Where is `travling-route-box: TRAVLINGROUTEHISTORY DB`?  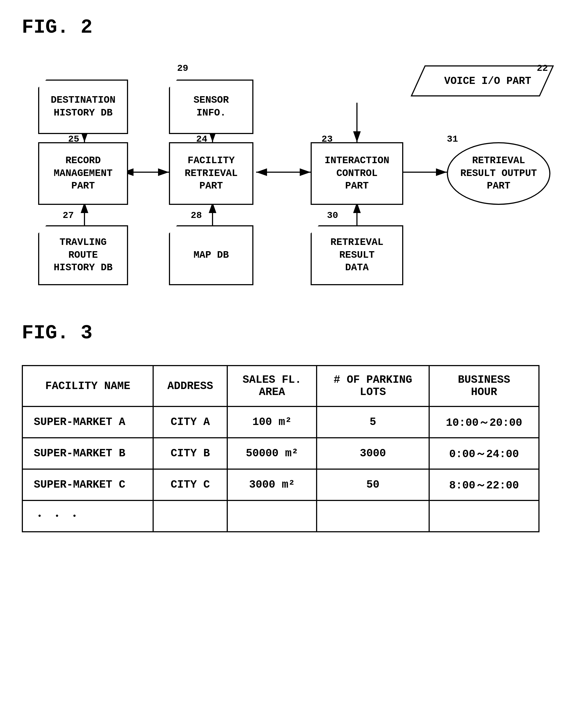 travling-route-box: TRAVLINGROUTEHISTORY DB is located at coordinates (83, 255).